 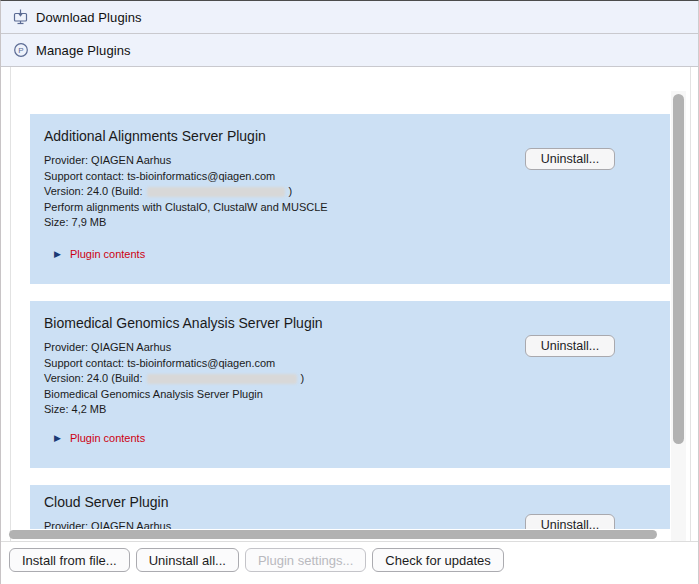 I want to click on plugin-settings-button: Plugin settings..., so click(x=306, y=560).